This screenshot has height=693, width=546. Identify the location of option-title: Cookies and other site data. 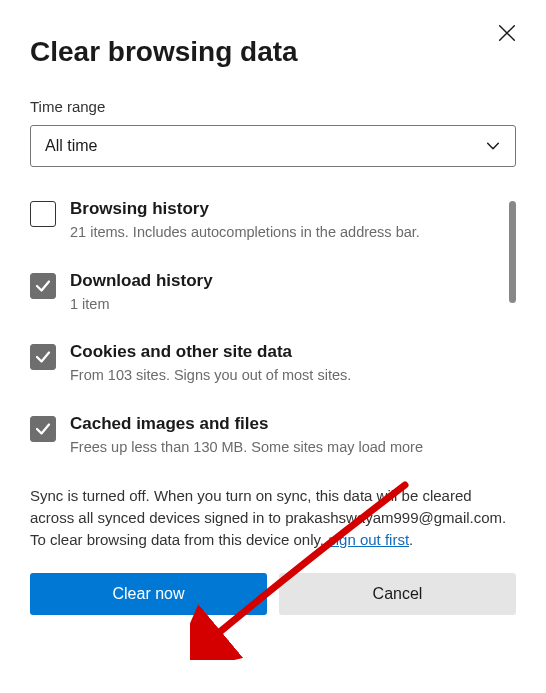
(210, 352).